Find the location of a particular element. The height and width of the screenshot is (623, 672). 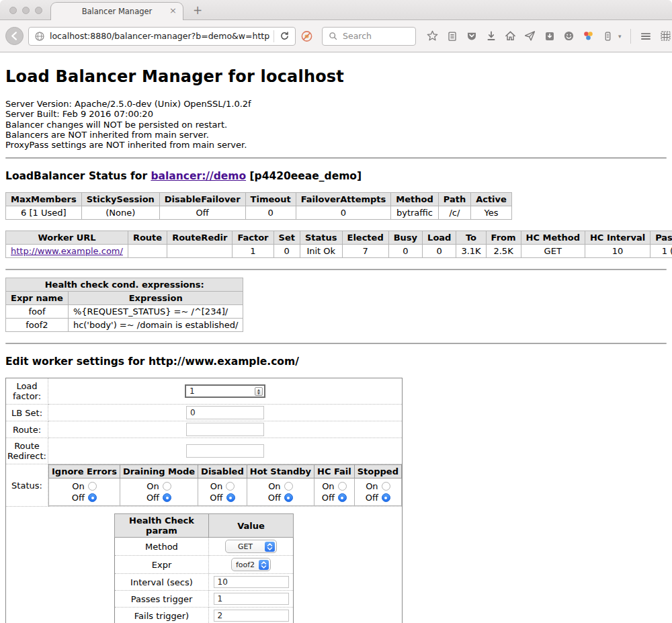

table-row: Health Check param Value is located at coordinates (204, 526).